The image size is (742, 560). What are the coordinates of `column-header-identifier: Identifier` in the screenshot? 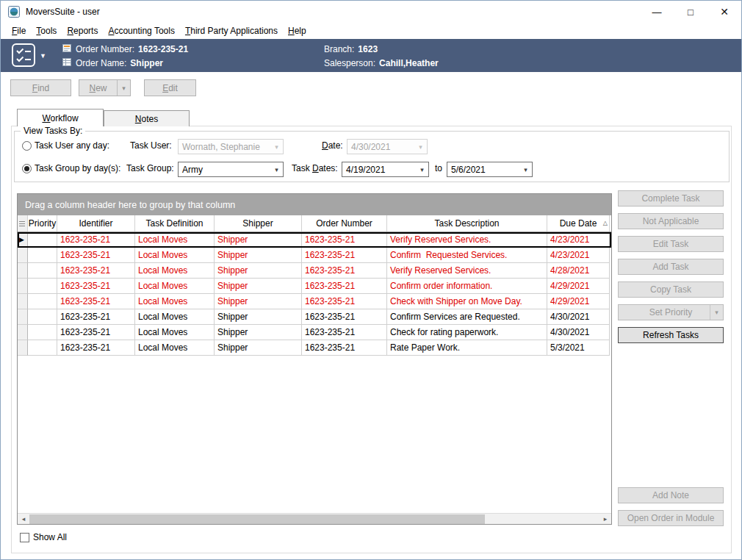 It's located at (96, 223).